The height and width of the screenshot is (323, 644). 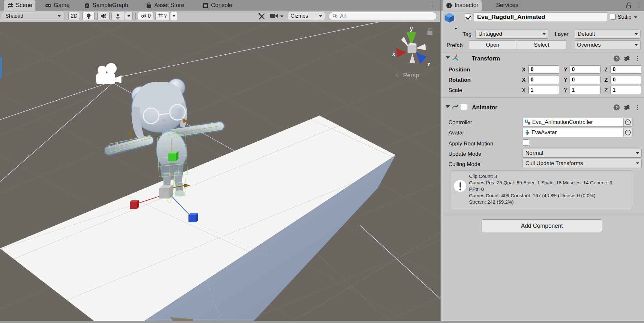 What do you see at coordinates (335, 16) in the screenshot?
I see `search-icon` at bounding box center [335, 16].